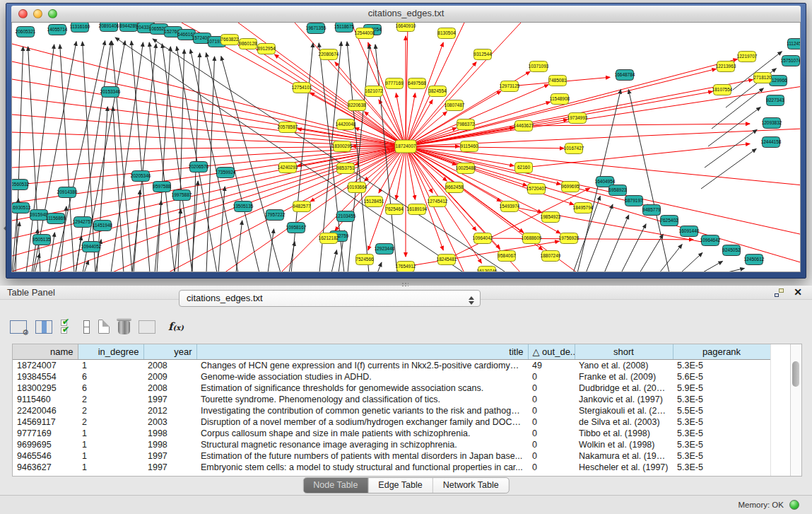 The height and width of the screenshot is (514, 812). Describe the element at coordinates (634, 201) in the screenshot. I see `node: 6879197` at that location.